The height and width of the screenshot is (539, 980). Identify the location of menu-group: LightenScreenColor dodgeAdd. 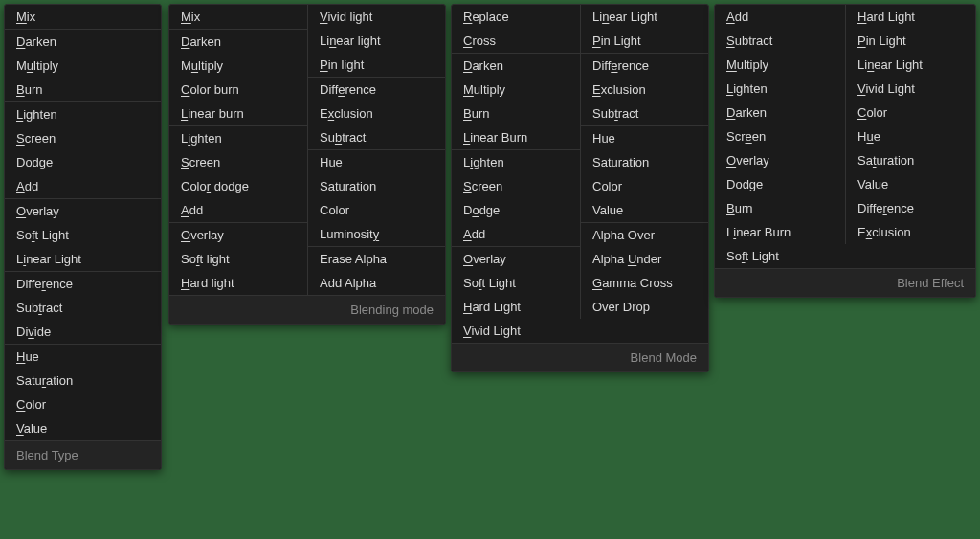
(238, 174).